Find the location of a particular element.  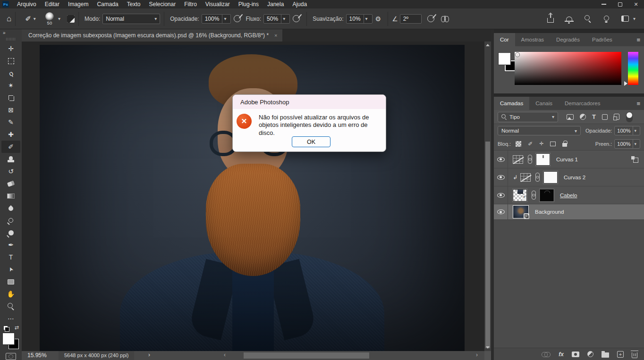

layer-opacity-field: 100% ▾ is located at coordinates (627, 131).